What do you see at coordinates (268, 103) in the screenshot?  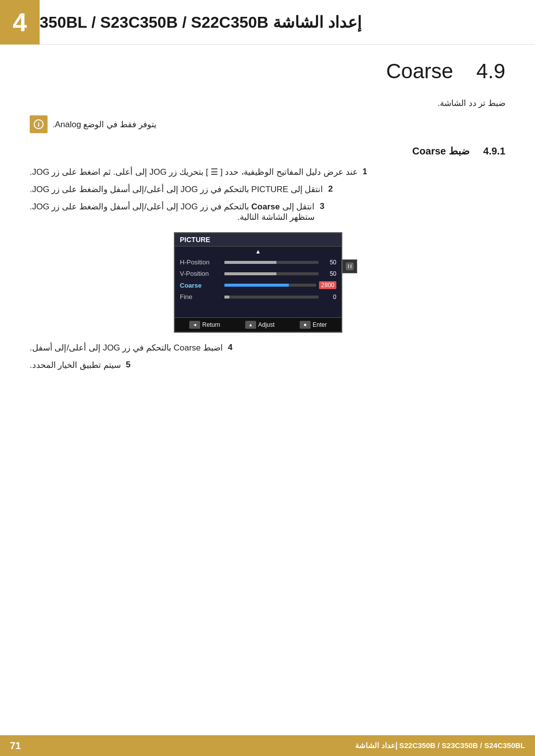 I see `section-description: ضبط تر دد الشاشة.` at bounding box center [268, 103].